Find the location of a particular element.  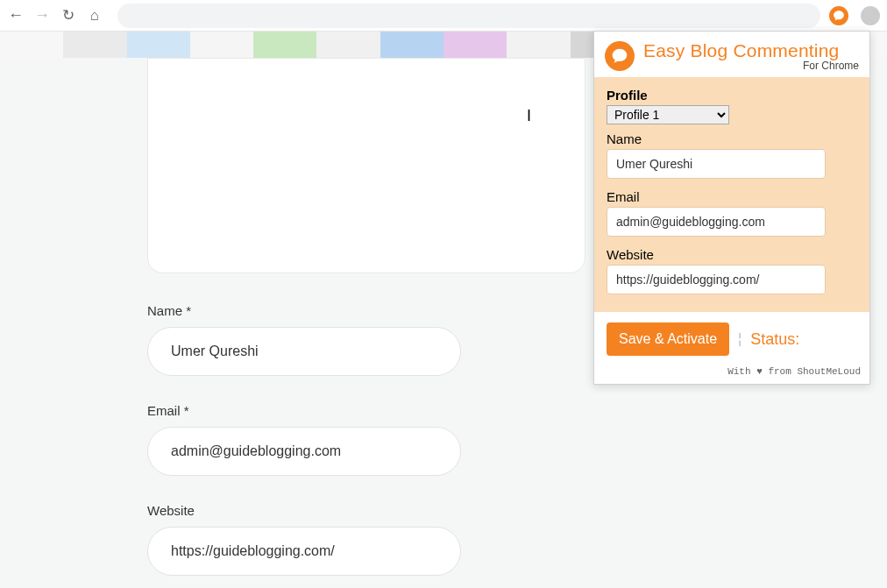

credit-text: With ♥ from ShoutMeLoud is located at coordinates (732, 373).